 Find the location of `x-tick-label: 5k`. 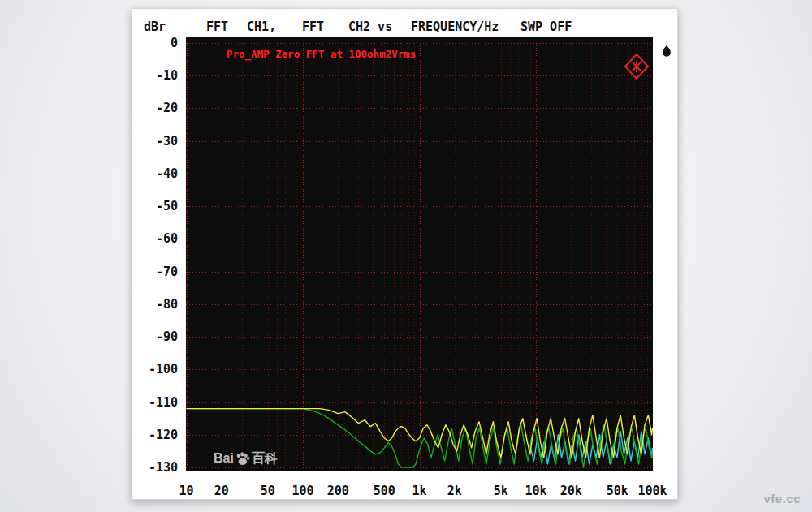

x-tick-label: 5k is located at coordinates (501, 491).